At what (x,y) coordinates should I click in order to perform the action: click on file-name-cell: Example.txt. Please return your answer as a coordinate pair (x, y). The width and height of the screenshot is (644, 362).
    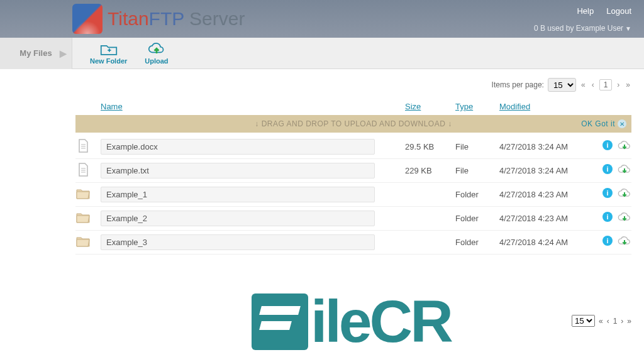
    Looking at the image, I should click on (253, 171).